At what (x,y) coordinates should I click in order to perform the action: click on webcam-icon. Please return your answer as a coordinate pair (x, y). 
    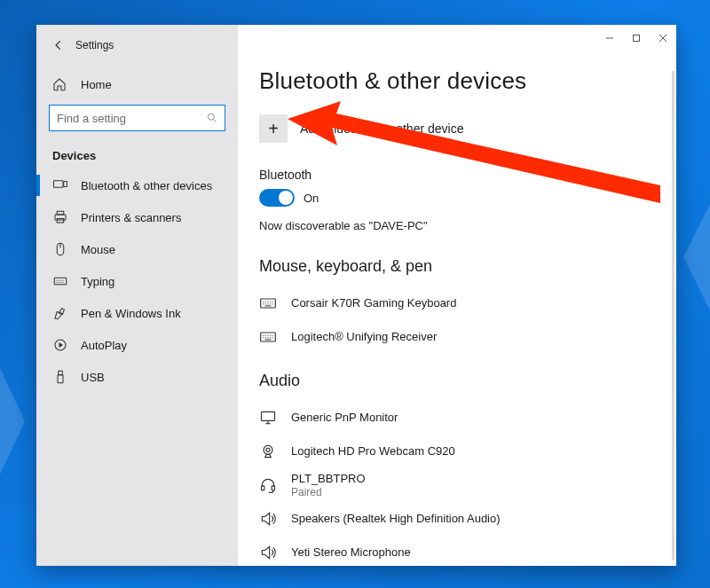
    Looking at the image, I should click on (271, 451).